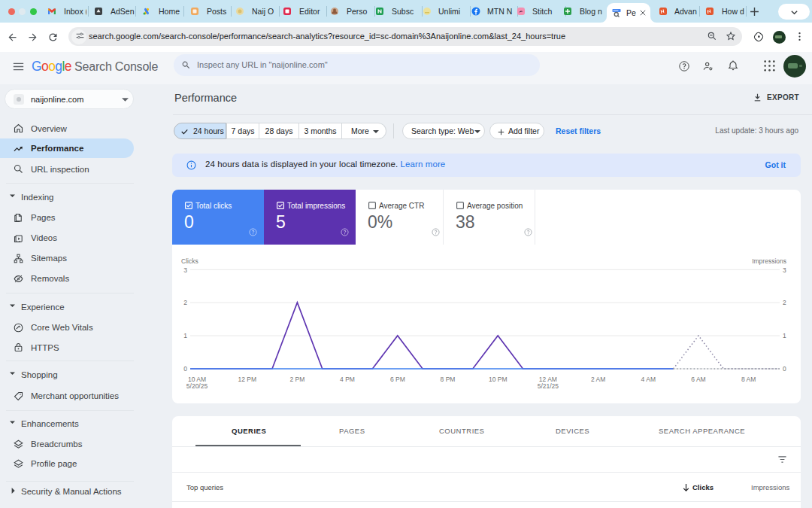  Describe the element at coordinates (549, 386) in the screenshot. I see `svg-text: 5/21/25` at that location.